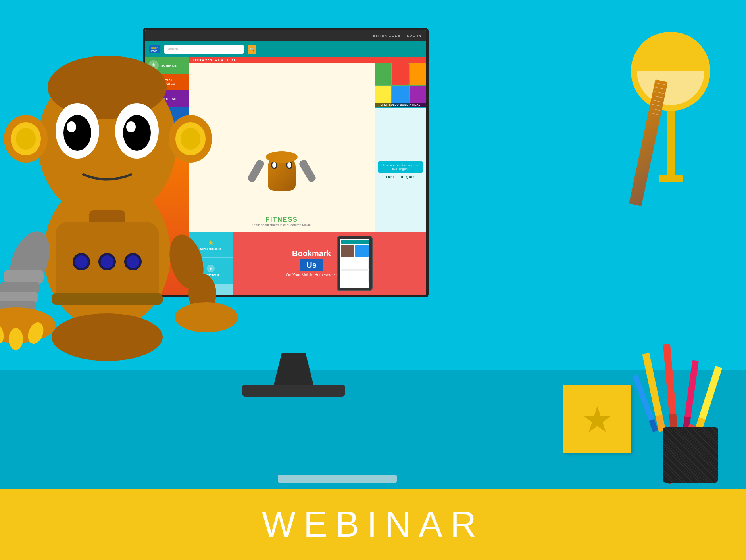  Describe the element at coordinates (355, 263) in the screenshot. I see `phone-mockup` at that location.